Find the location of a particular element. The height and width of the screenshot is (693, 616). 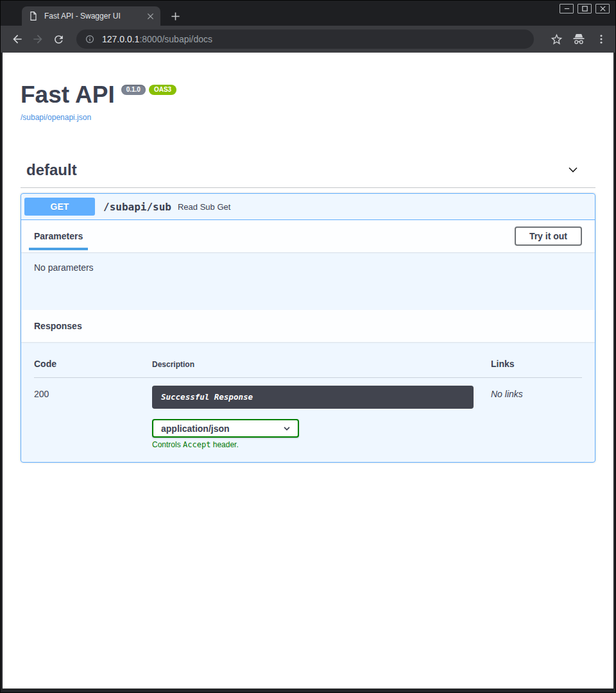

method-badge: GET is located at coordinates (60, 207).